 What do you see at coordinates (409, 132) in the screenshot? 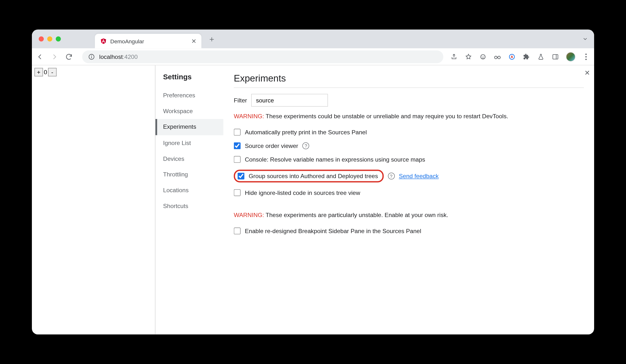
I see `experiment-row: Automatically pretty print in the Source…` at bounding box center [409, 132].